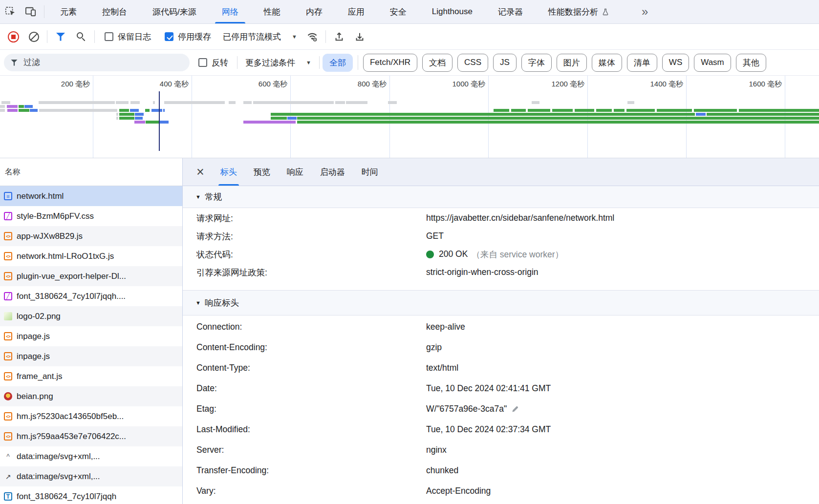  Describe the element at coordinates (390, 63) in the screenshot. I see `filter-chip-Fetch/XHR: Fetch/XHR` at that location.